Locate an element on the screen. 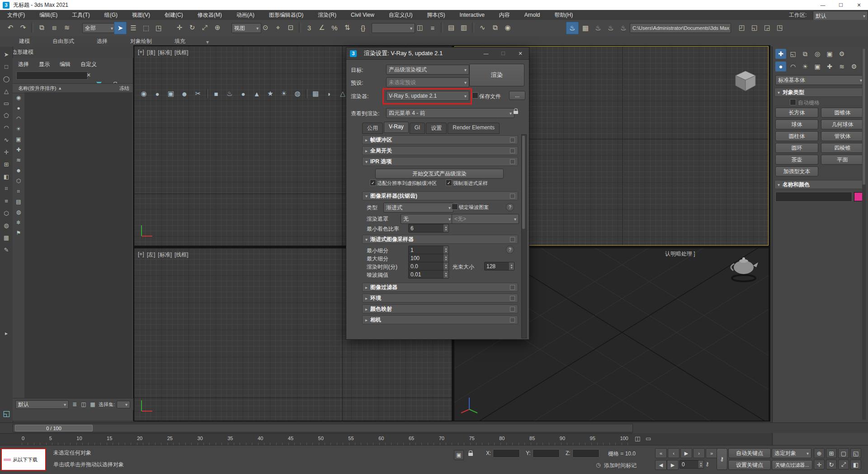 This screenshot has height=474, width=868. next-frame-button: › is located at coordinates (699, 453).